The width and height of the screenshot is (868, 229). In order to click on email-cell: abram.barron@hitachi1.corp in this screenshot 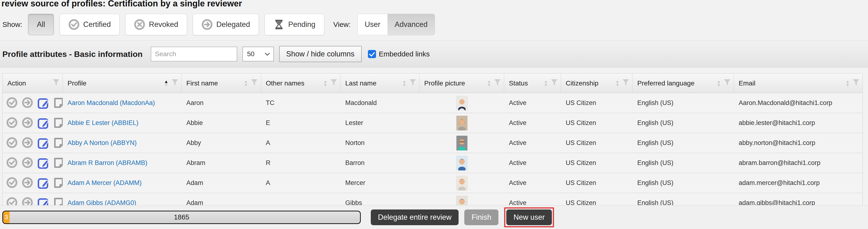, I will do `click(798, 163)`.